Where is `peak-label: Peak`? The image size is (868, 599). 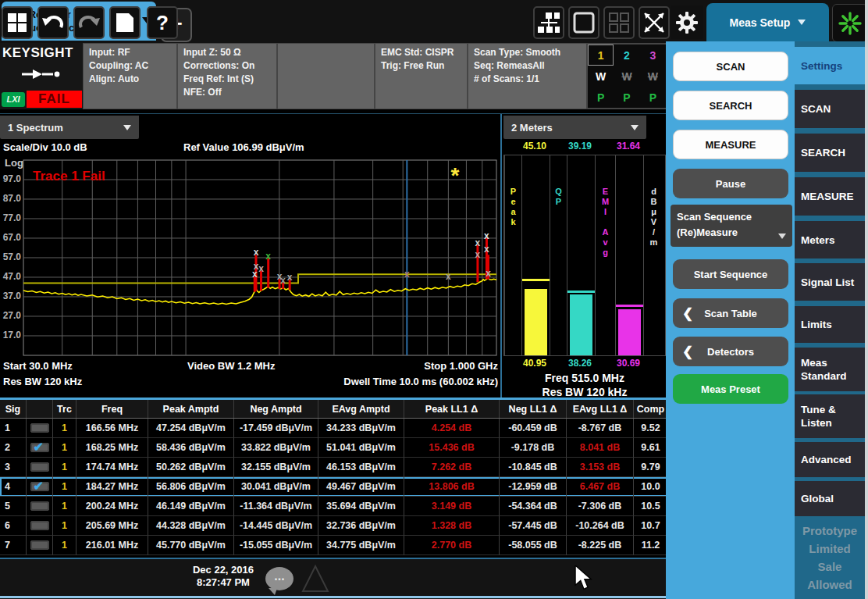 peak-label: Peak is located at coordinates (514, 191).